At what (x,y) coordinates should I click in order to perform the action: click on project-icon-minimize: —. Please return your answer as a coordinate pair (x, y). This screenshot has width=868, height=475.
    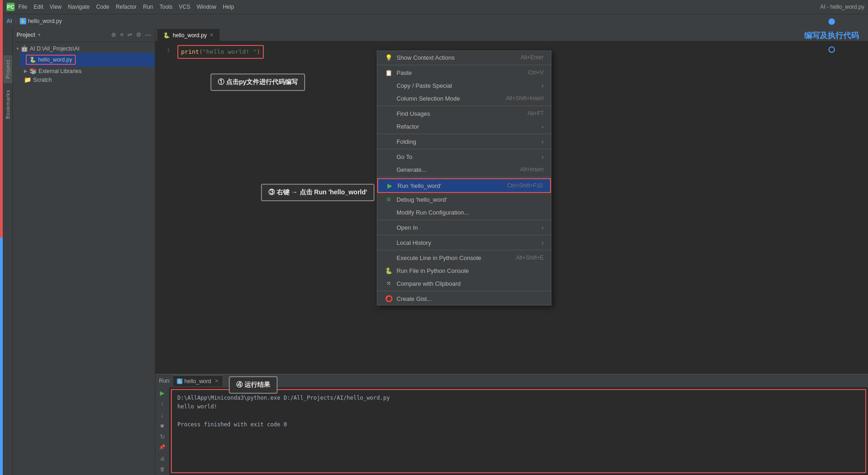
    Looking at the image, I should click on (148, 35).